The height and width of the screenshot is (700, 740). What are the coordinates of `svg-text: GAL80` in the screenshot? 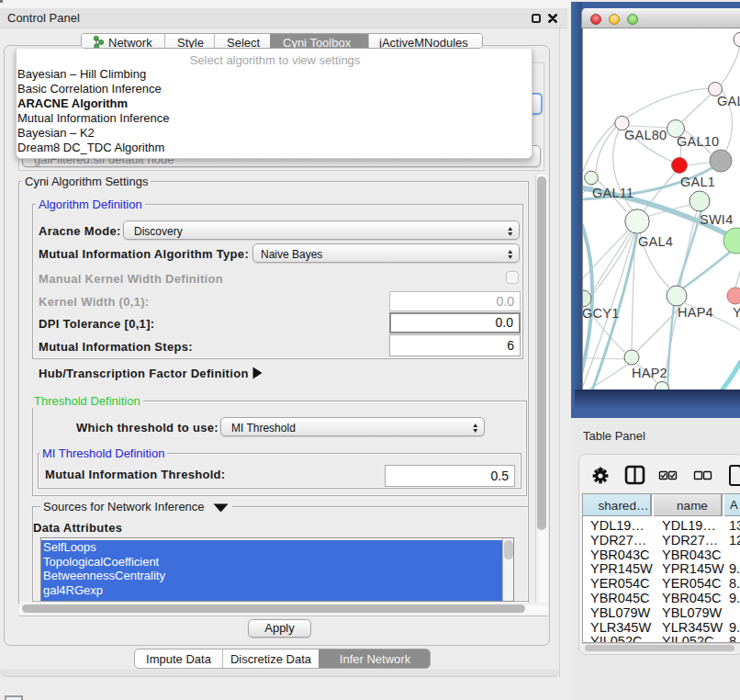 It's located at (645, 135).